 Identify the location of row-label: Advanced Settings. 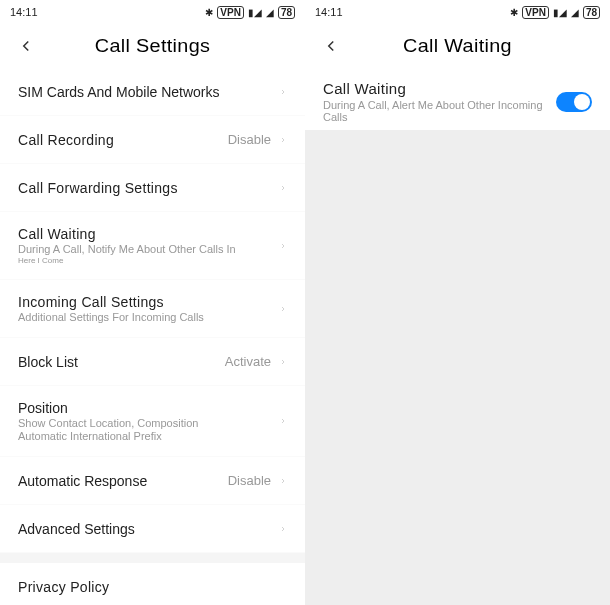
(148, 529).